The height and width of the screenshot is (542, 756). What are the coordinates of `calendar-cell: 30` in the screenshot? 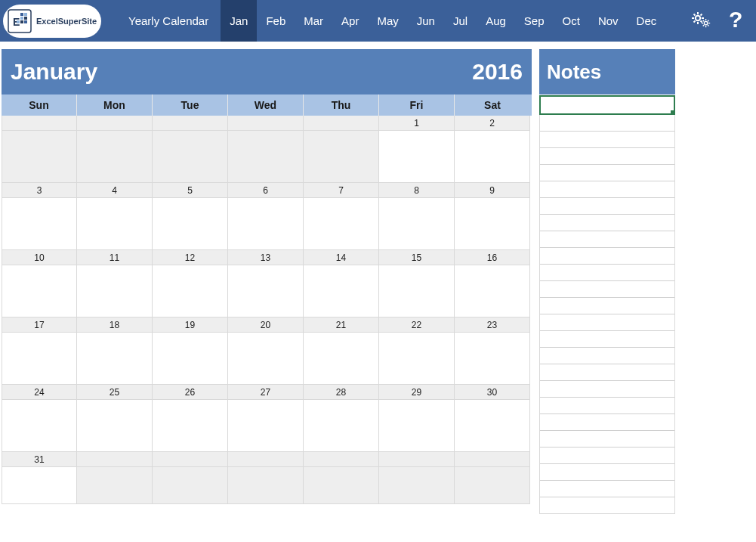 It's located at (492, 419).